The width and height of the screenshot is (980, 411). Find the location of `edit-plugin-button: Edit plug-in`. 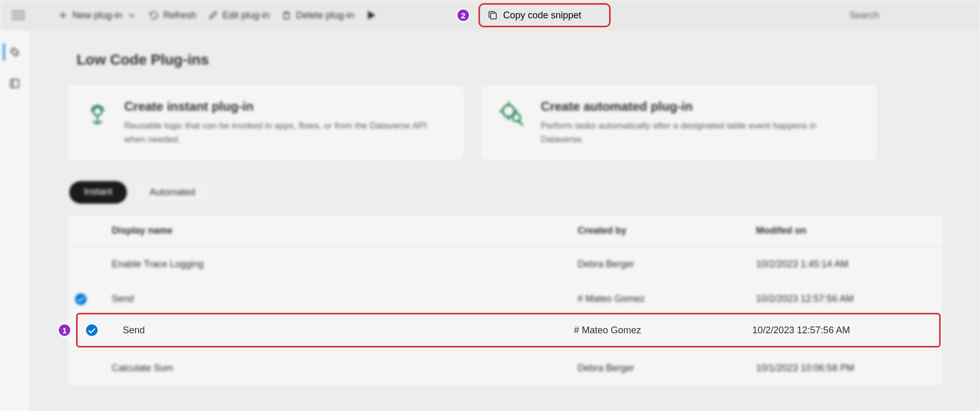

edit-plugin-button: Edit plug-in is located at coordinates (239, 16).